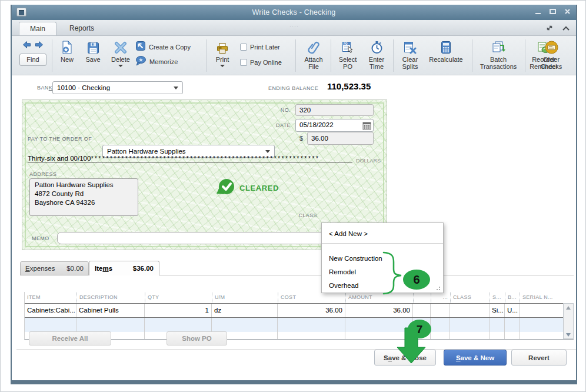 The height and width of the screenshot is (392, 586). I want to click on titlebar: Write Checks - Checking, so click(294, 12).